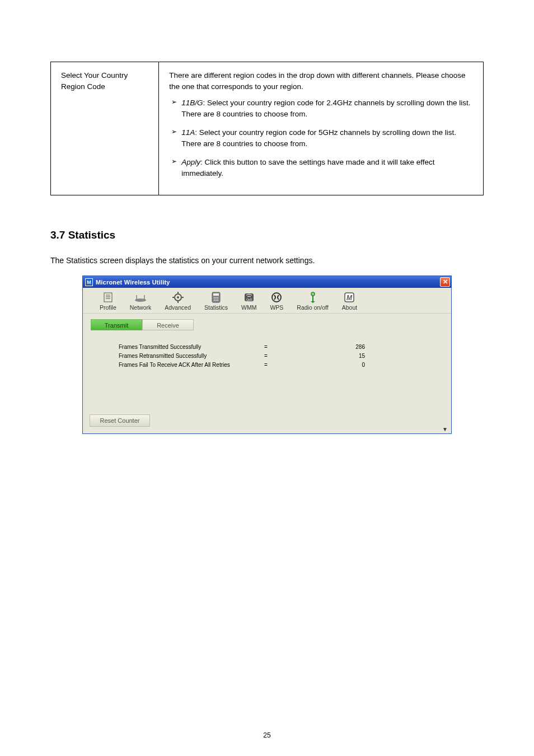 The image size is (534, 756). What do you see at coordinates (312, 297) in the screenshot?
I see `antenna-icon` at bounding box center [312, 297].